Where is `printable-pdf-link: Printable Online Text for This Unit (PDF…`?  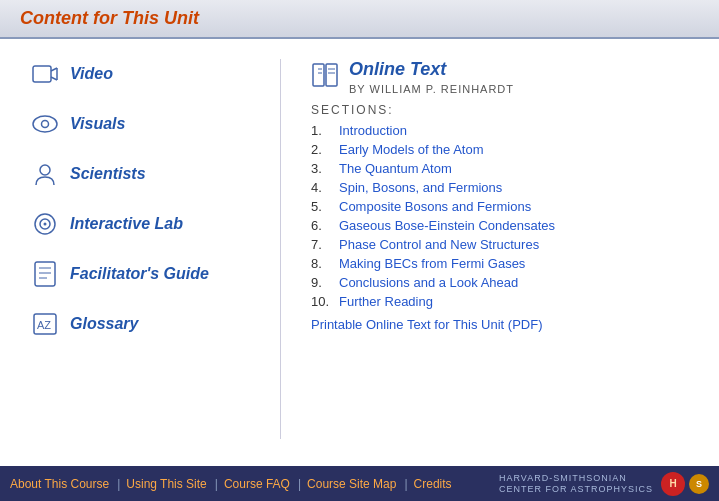
printable-pdf-link: Printable Online Text for This Unit (PDF… is located at coordinates (426, 324).